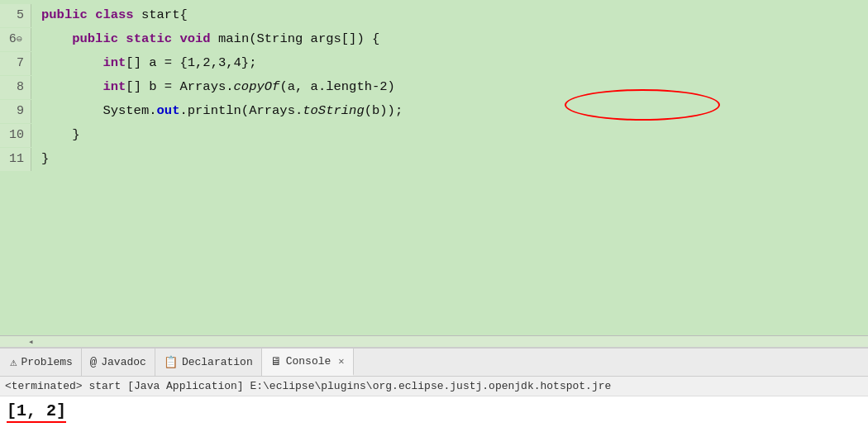 Image resolution: width=868 pixels, height=446 pixels. I want to click on code-text: [] b = Arrays., so click(179, 87).